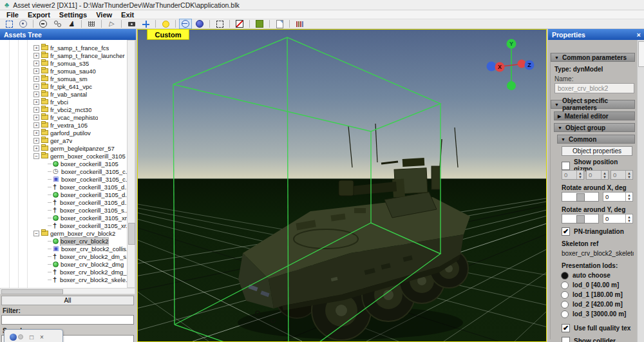 The width and height of the screenshot is (644, 342). I want to click on light-toggle-icon, so click(166, 24).